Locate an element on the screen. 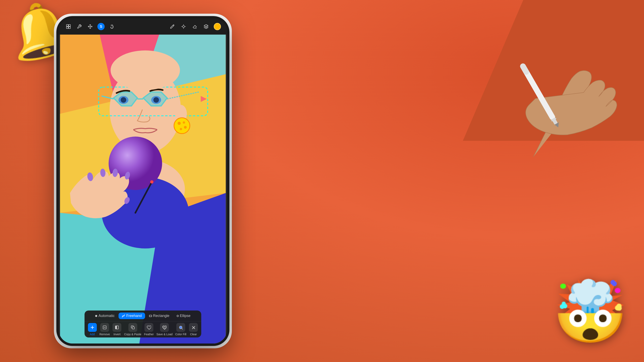 Image resolution: width=644 pixels, height=362 pixels. toolbar-left: S is located at coordinates (90, 26).